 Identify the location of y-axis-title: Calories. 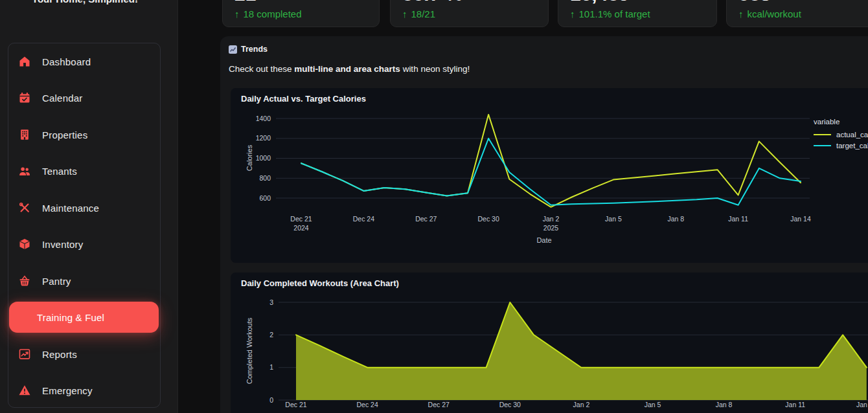
(249, 158).